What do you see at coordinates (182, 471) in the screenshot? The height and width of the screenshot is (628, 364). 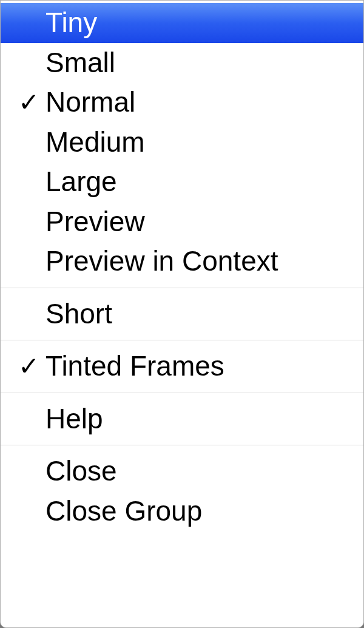 I see `menu-item-close: Close` at bounding box center [182, 471].